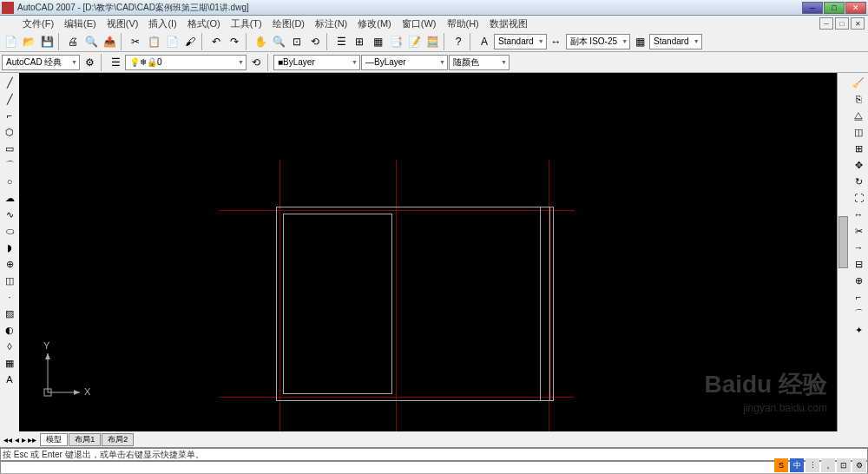  Describe the element at coordinates (10, 132) in the screenshot. I see `polygon-icon: ⬡` at that location.